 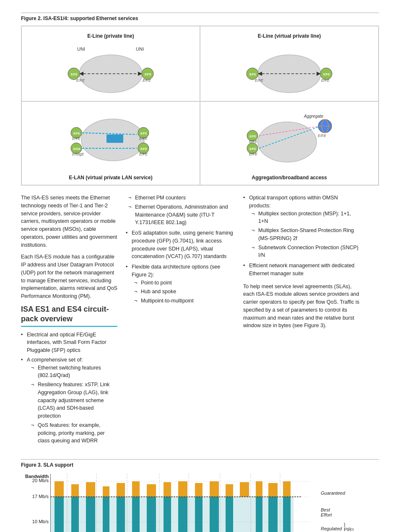 What do you see at coordinates (306, 235) in the screenshot?
I see `col3-msspring: Multiplex Section-Shared Protection Ring…` at bounding box center [306, 235].